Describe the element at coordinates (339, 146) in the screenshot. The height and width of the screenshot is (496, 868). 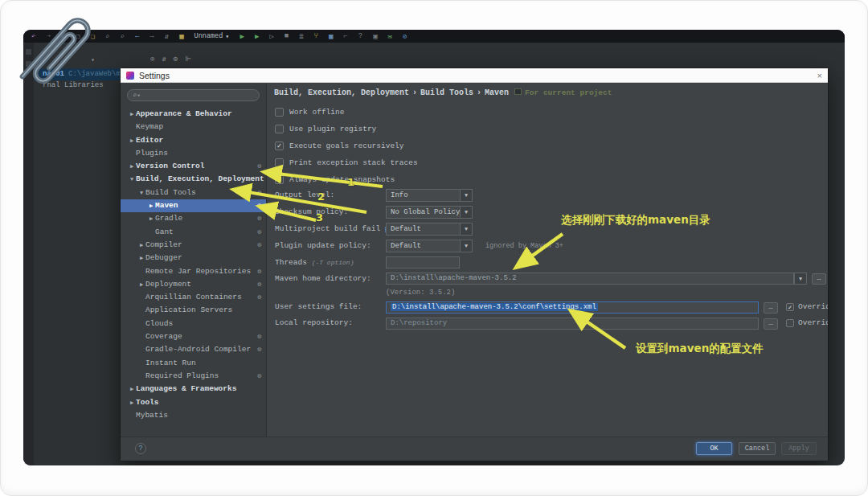
I see `checkbox-execute-goals-recursively: ✓ Execute goals recursively` at that location.